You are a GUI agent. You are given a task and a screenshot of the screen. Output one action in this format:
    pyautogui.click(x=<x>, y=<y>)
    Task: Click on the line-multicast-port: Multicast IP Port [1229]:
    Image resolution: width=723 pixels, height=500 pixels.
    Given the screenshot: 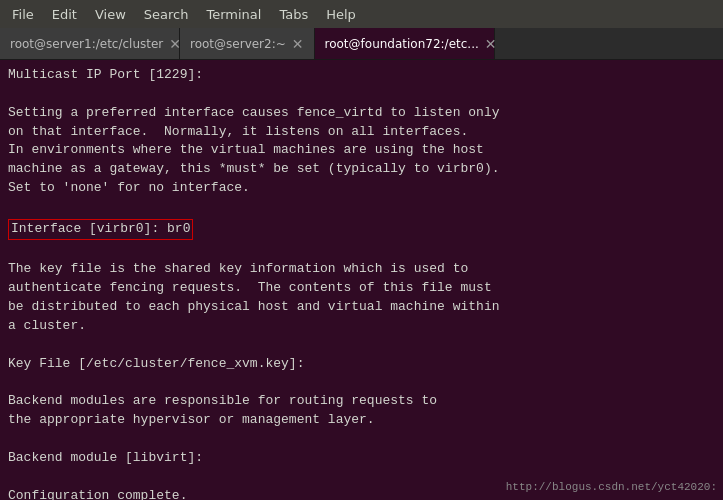 What is the action you would take?
    pyautogui.click(x=106, y=74)
    